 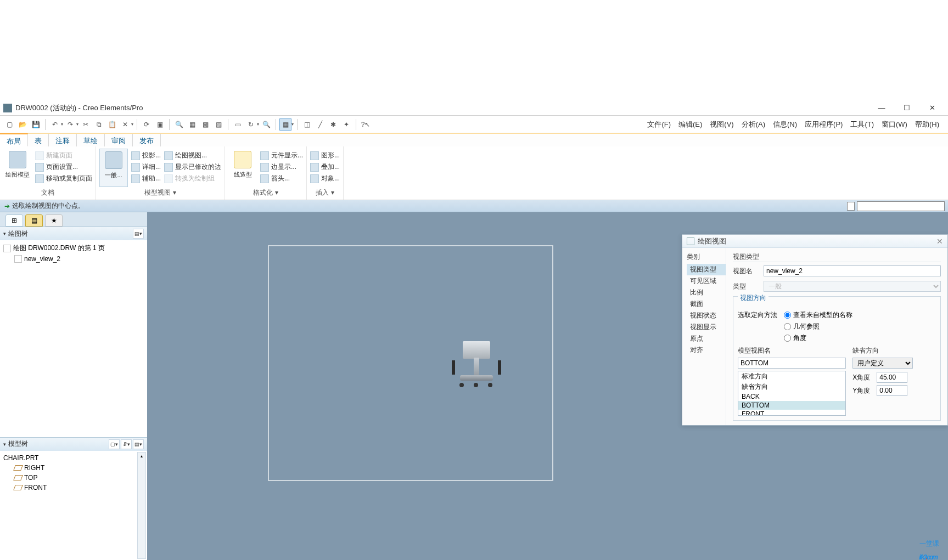 What do you see at coordinates (14, 140) in the screenshot?
I see `tab-layout: 布局` at bounding box center [14, 140].